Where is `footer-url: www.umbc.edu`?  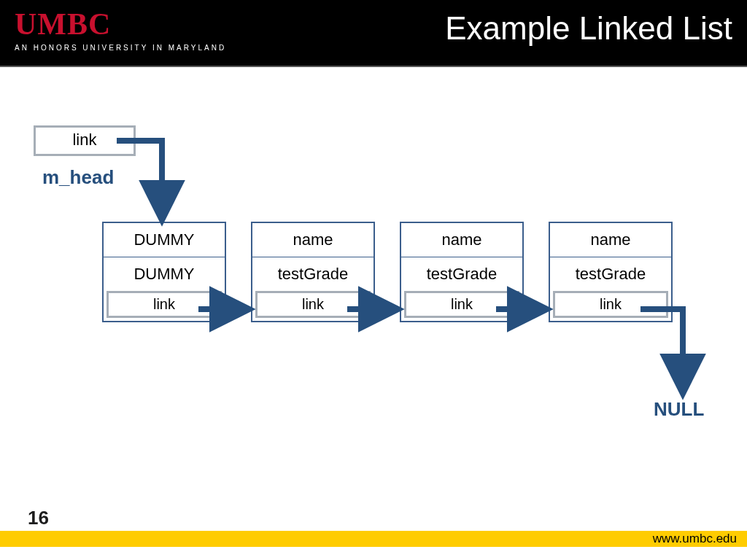
footer-url: www.umbc.edu is located at coordinates (694, 539).